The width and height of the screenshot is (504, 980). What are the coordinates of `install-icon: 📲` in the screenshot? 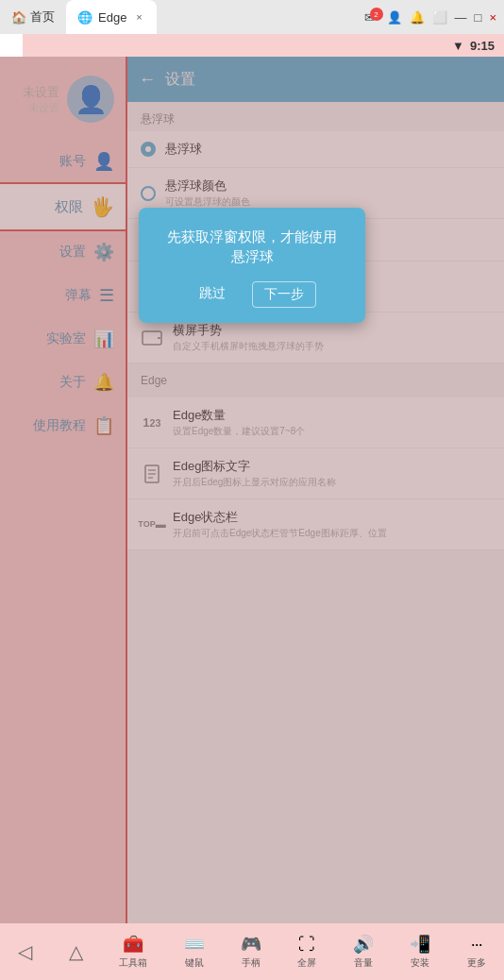 It's located at (420, 944).